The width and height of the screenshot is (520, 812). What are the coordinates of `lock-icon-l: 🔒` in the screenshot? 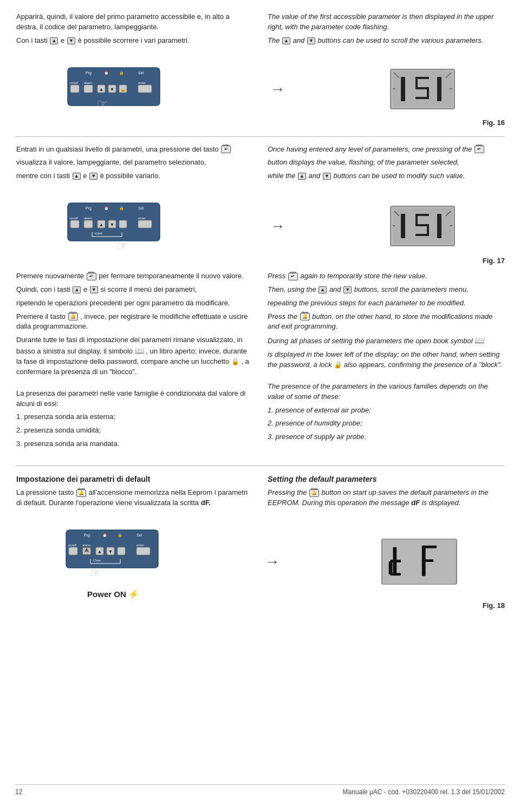 It's located at (235, 362).